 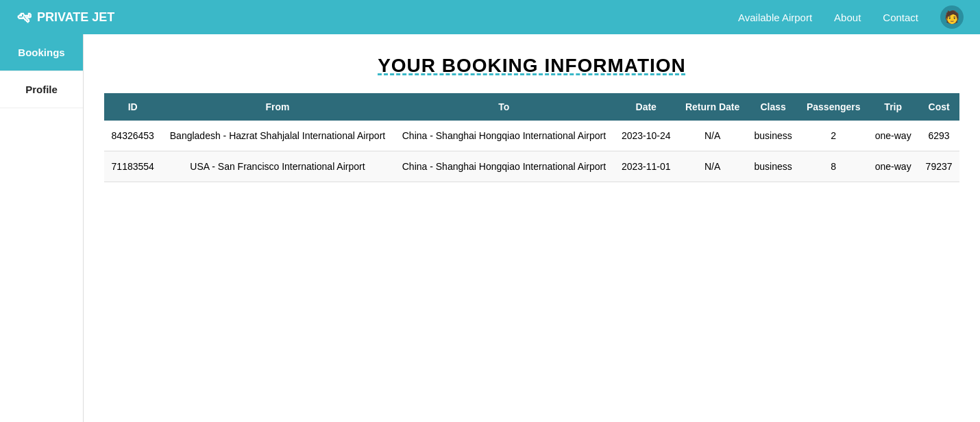 I want to click on cell-0: 84326453, so click(x=133, y=136).